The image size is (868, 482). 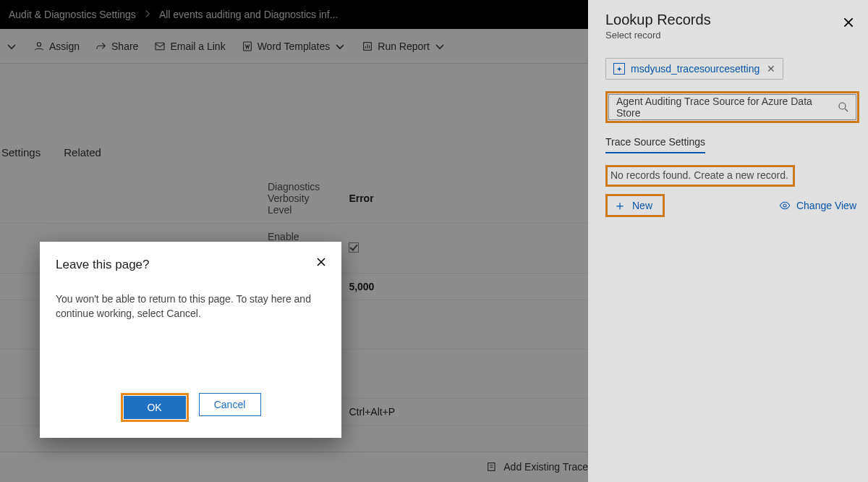 What do you see at coordinates (655, 145) in the screenshot?
I see `results-tab: Trace Source Settings` at bounding box center [655, 145].